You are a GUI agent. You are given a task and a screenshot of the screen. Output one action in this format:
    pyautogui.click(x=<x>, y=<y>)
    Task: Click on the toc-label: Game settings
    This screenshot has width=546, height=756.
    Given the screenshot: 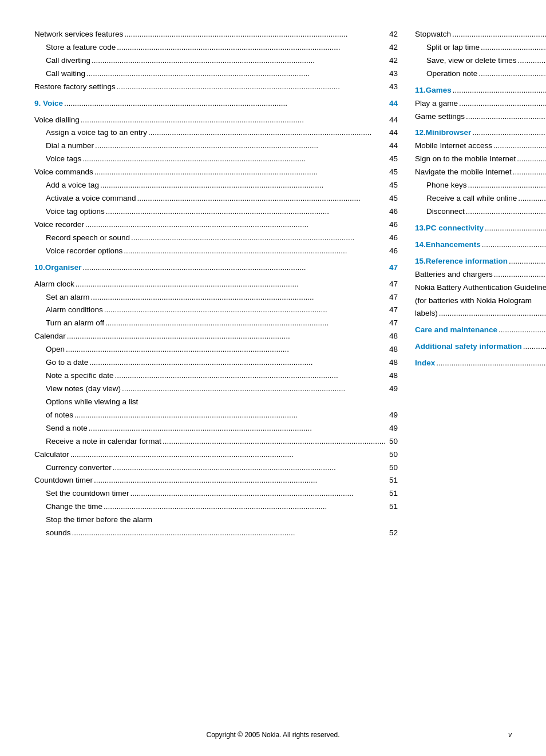 What is the action you would take?
    pyautogui.click(x=440, y=117)
    